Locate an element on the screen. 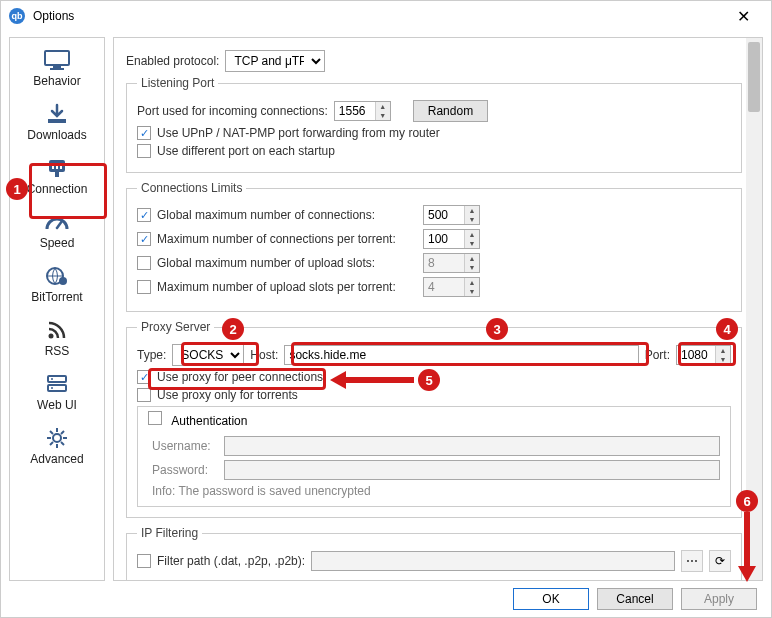 This screenshot has height=618, width=772. rss-icon is located at coordinates (57, 330).